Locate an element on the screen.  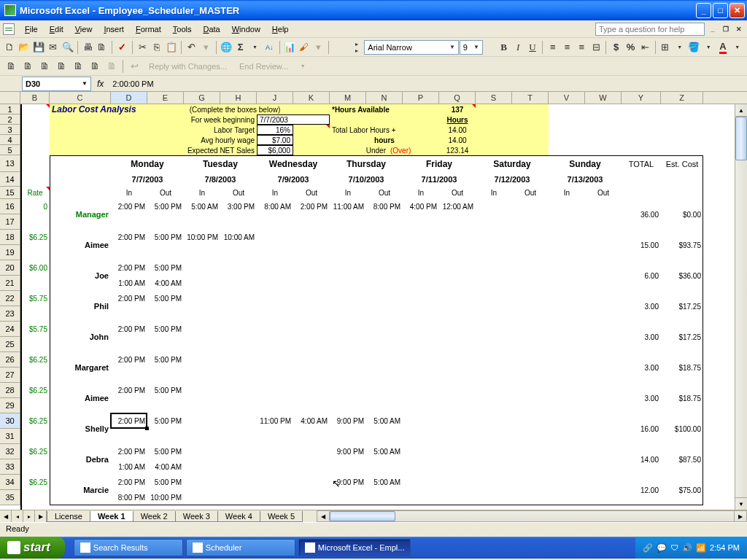
employee-name: Margaret is located at coordinates (80, 368).